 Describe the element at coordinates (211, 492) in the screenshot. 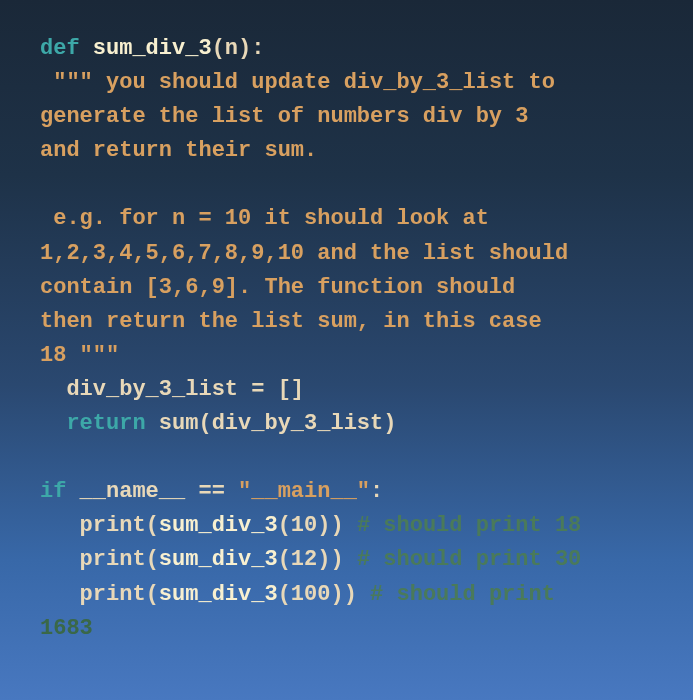

I see `op-eq: ==` at that location.